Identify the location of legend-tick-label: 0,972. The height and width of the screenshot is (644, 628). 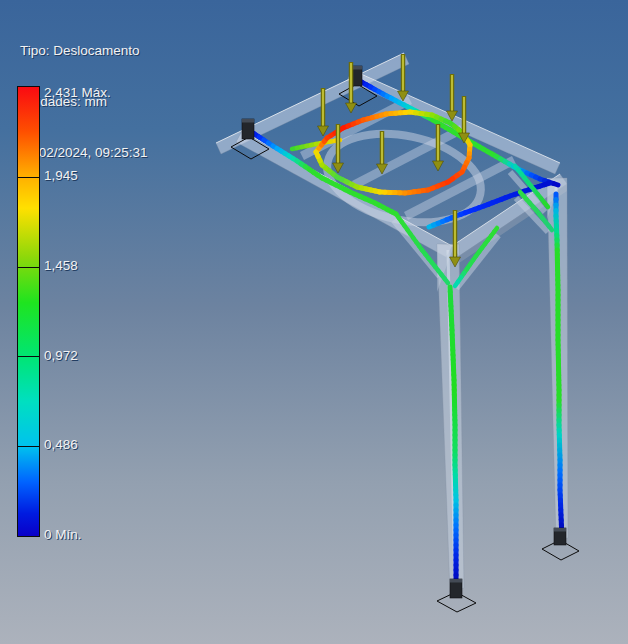
(61, 356).